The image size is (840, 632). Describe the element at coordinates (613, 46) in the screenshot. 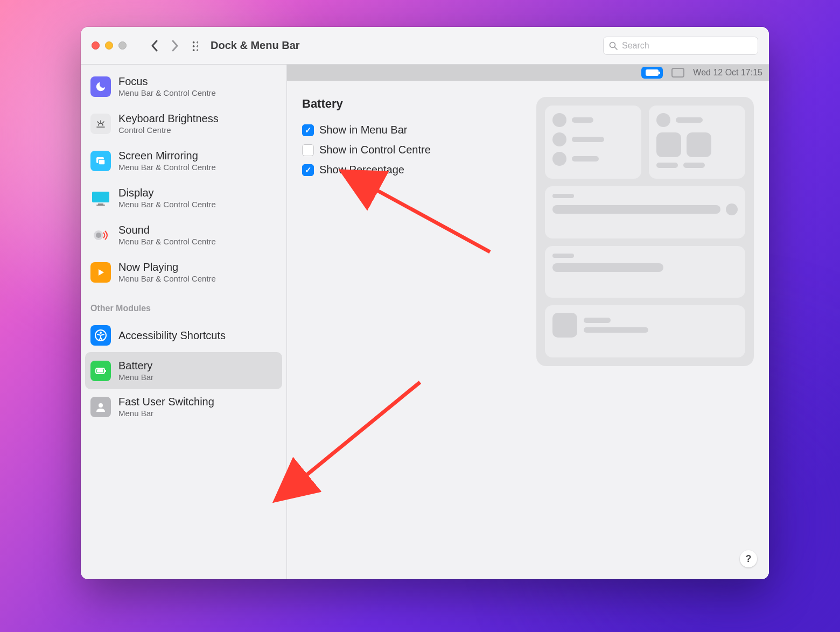

I see `search-icon` at that location.